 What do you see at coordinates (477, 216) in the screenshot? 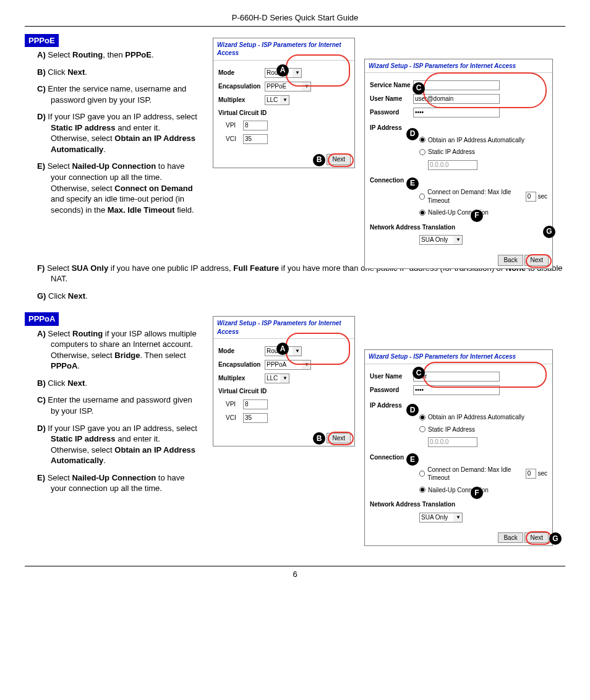
I see `callout-f: F` at bounding box center [477, 216].